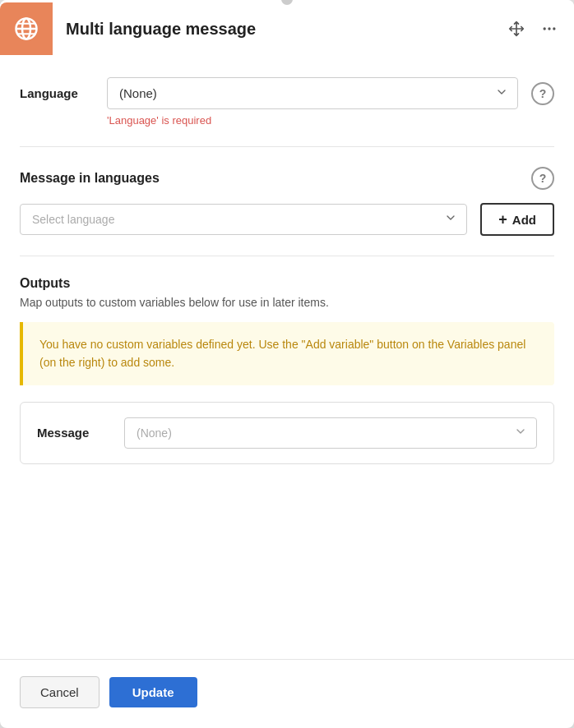 This screenshot has width=574, height=728. Describe the element at coordinates (287, 112) in the screenshot. I see `language-section: Language (None) ? 'Language' is required` at that location.